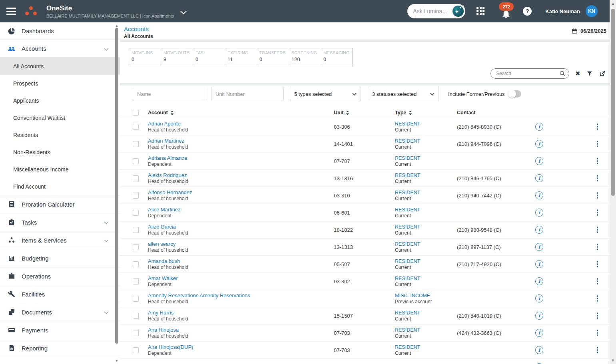 This screenshot has width=616, height=364. I want to click on sidebar-subitem-prospects: Prospects, so click(60, 83).